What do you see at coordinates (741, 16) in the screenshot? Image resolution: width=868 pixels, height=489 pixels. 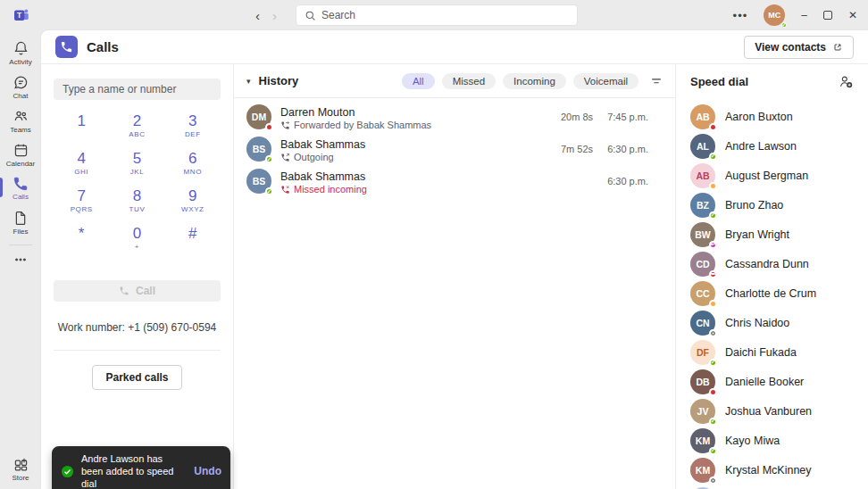 I see `settings-more-icon: •••` at bounding box center [741, 16].